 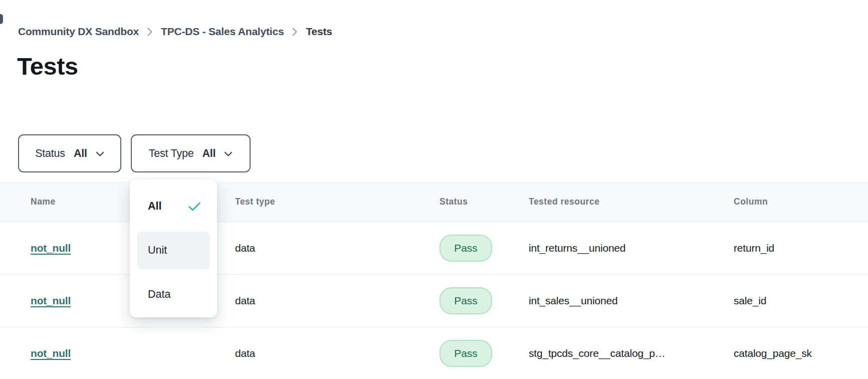 What do you see at coordinates (175, 32) in the screenshot?
I see `breadcrumb: Community DX Sandbox TPC-DS - Sales Anal…` at bounding box center [175, 32].